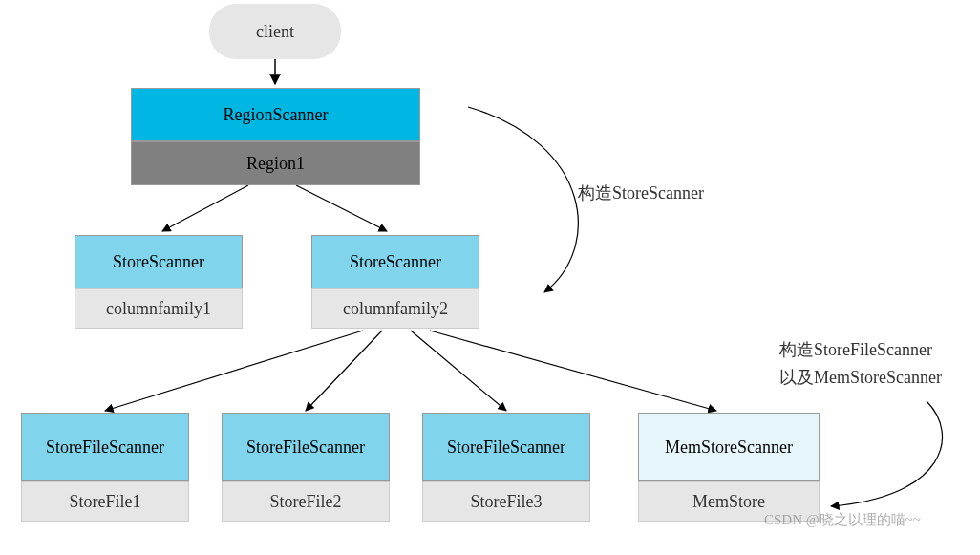  What do you see at coordinates (729, 502) in the screenshot?
I see `memstore-label: MemStore` at bounding box center [729, 502].